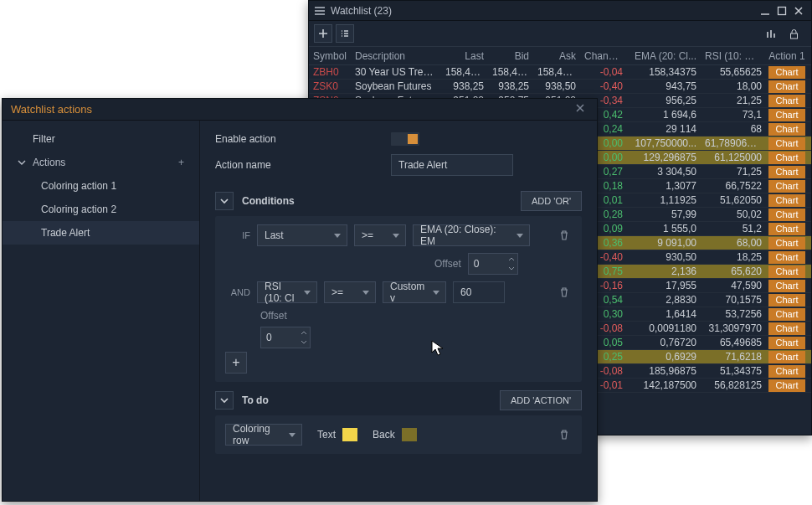 The width and height of the screenshot is (812, 505). Describe the element at coordinates (409, 435) in the screenshot. I see `back-color-swatch` at that location.